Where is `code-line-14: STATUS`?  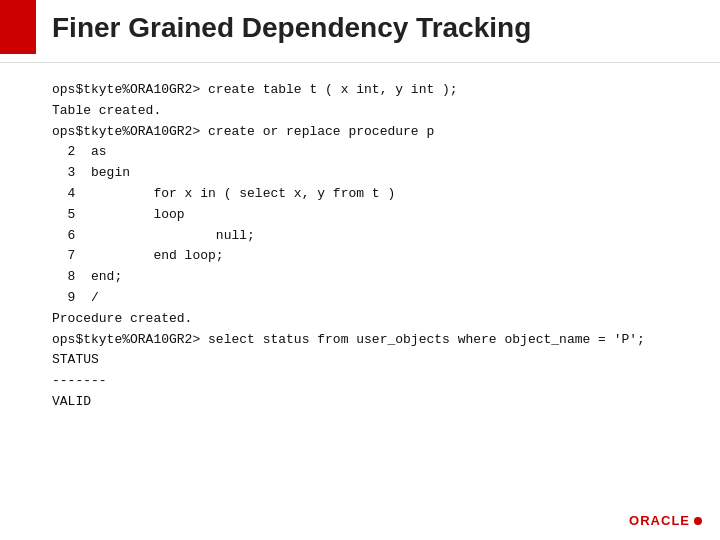
code-line-14: STATUS is located at coordinates (376, 360).